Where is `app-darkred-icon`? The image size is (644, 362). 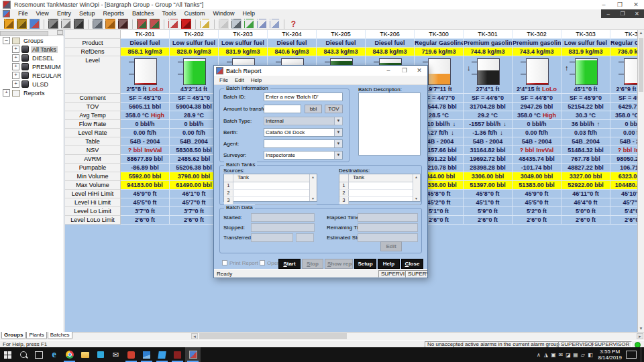
app-darkred-icon is located at coordinates (177, 355).